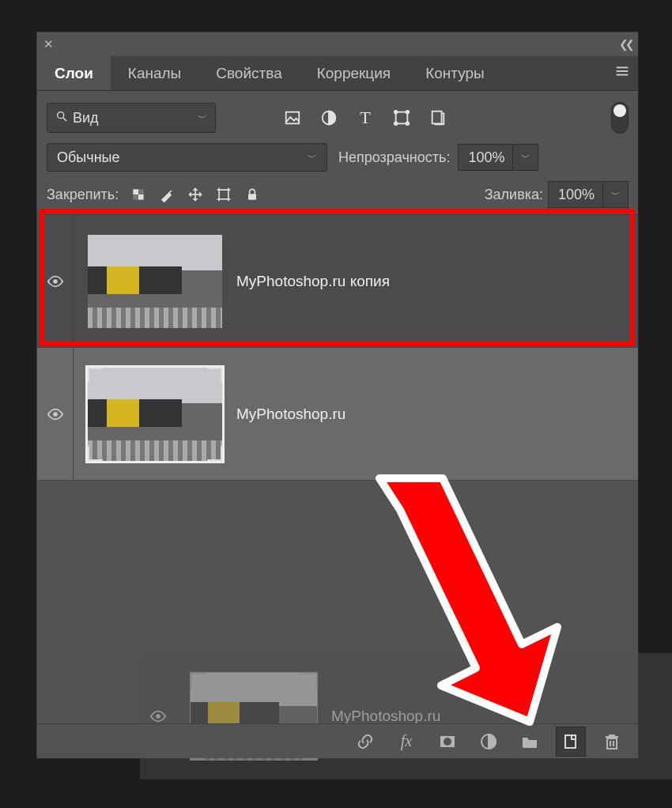 Image resolution: width=672 pixels, height=808 pixels. I want to click on tab-channels-label: Каналы, so click(155, 74).